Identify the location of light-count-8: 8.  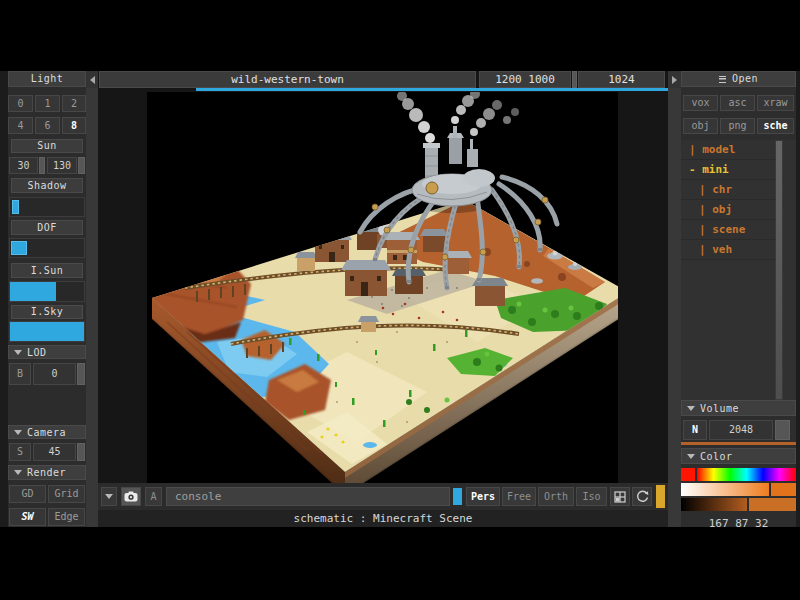
(74, 126).